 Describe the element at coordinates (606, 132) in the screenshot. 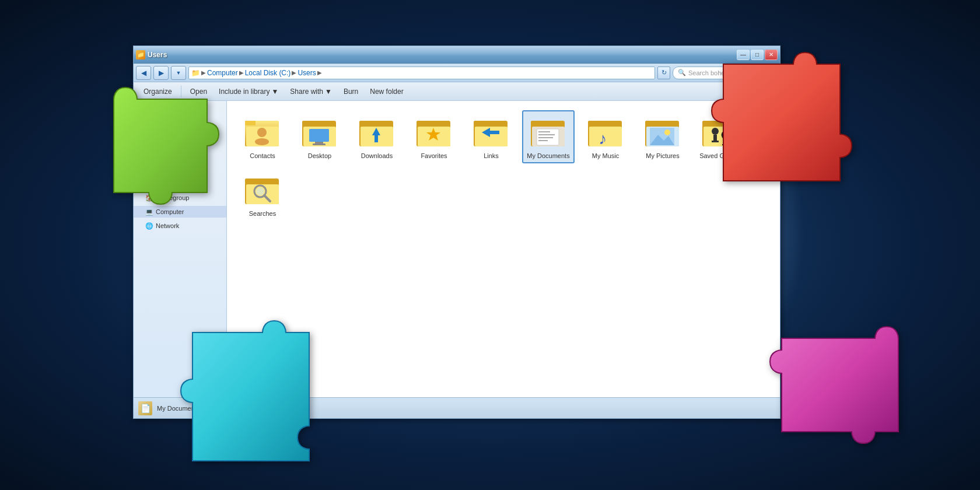

I see `mymusic-folder-icon: ♪` at that location.